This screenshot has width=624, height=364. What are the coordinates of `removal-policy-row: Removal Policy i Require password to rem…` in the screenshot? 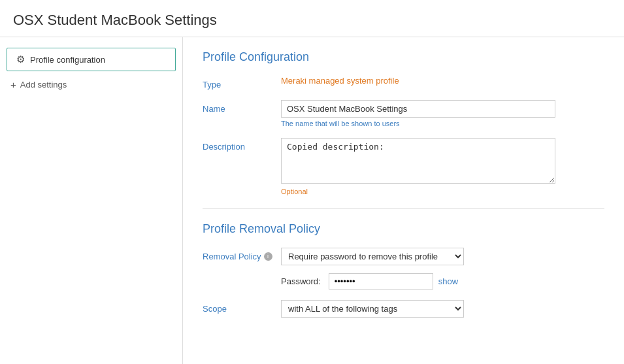 It's located at (404, 256).